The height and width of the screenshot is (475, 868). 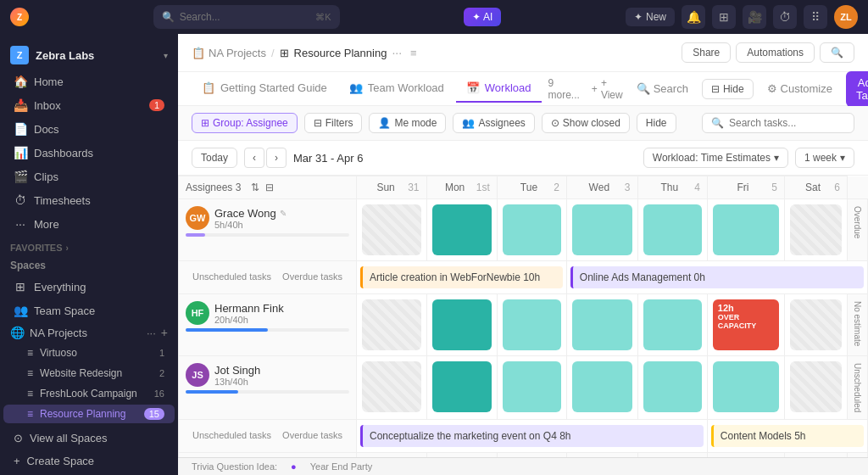 What do you see at coordinates (89, 373) in the screenshot?
I see `sidebar-project-website-redesign: ≡ Website Redesign 2` at bounding box center [89, 373].